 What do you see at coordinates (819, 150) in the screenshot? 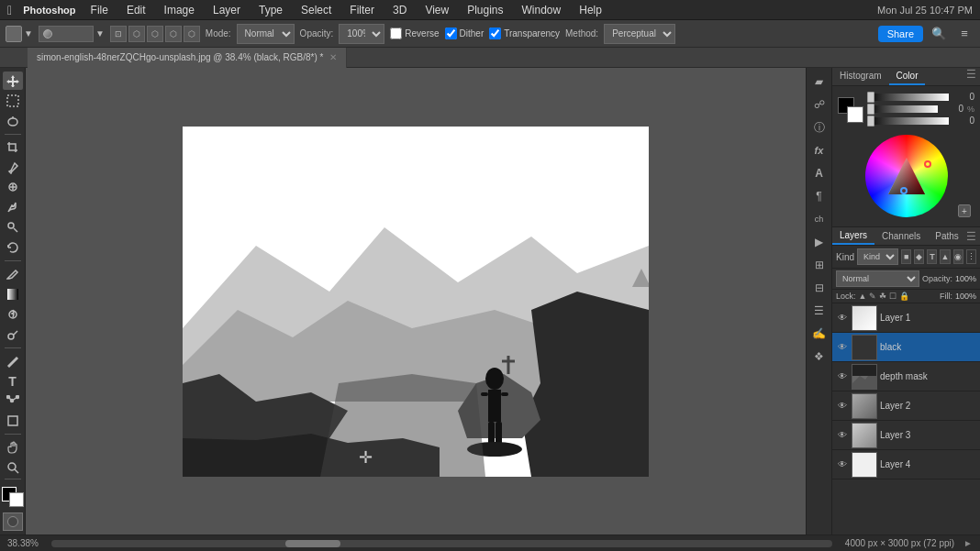
I see `fx-icon: fx` at bounding box center [819, 150].